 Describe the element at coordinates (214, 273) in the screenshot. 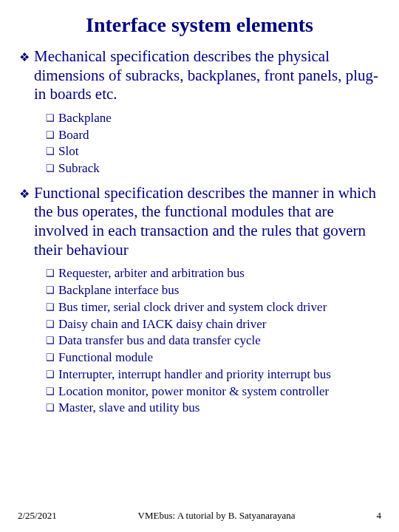

I see `sub-bullet-item: ❑ Requester, arbiter and arbitration bus` at that location.